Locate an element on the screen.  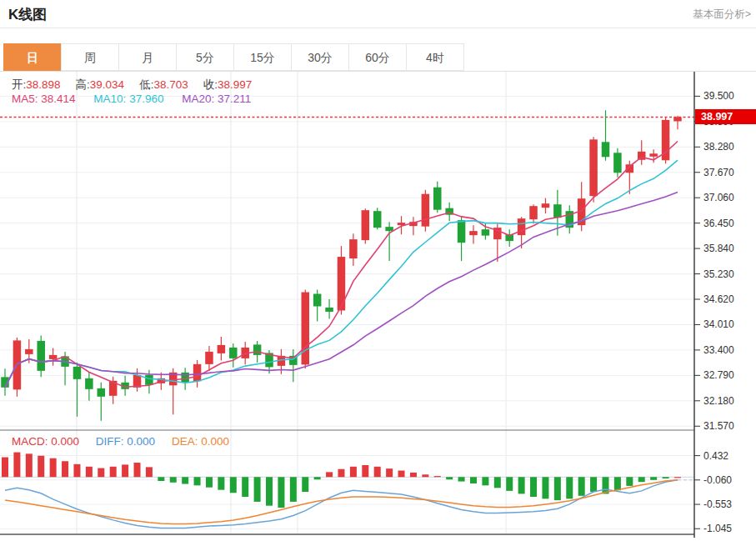
ma20-label: MA20: is located at coordinates (198, 98).